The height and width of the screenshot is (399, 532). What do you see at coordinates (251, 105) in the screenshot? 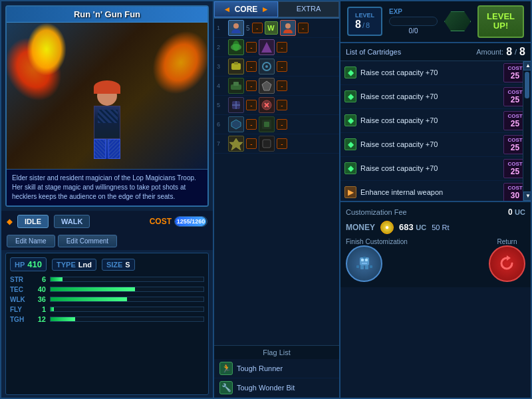
I see `remove-slot-5a: -` at bounding box center [251, 105].